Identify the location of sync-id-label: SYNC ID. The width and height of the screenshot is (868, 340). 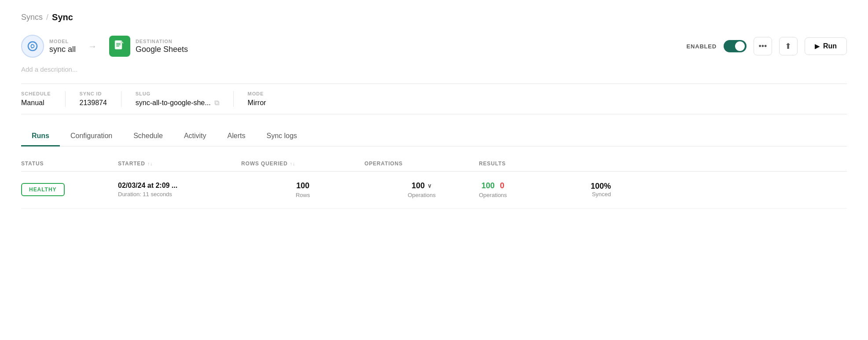
(93, 94).